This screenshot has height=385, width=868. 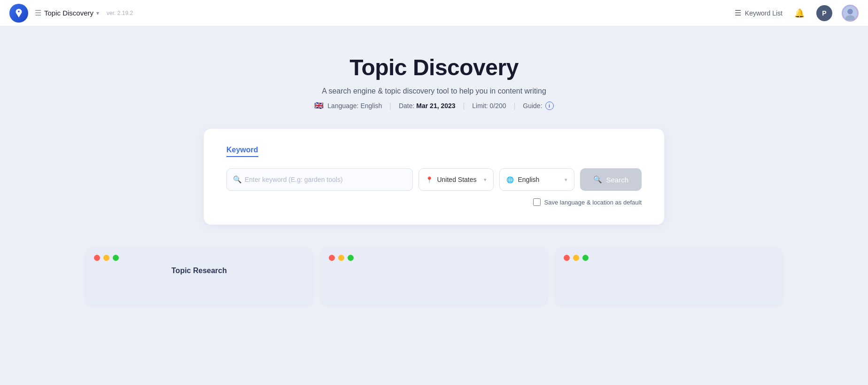 I want to click on date-label: Date:, so click(x=407, y=106).